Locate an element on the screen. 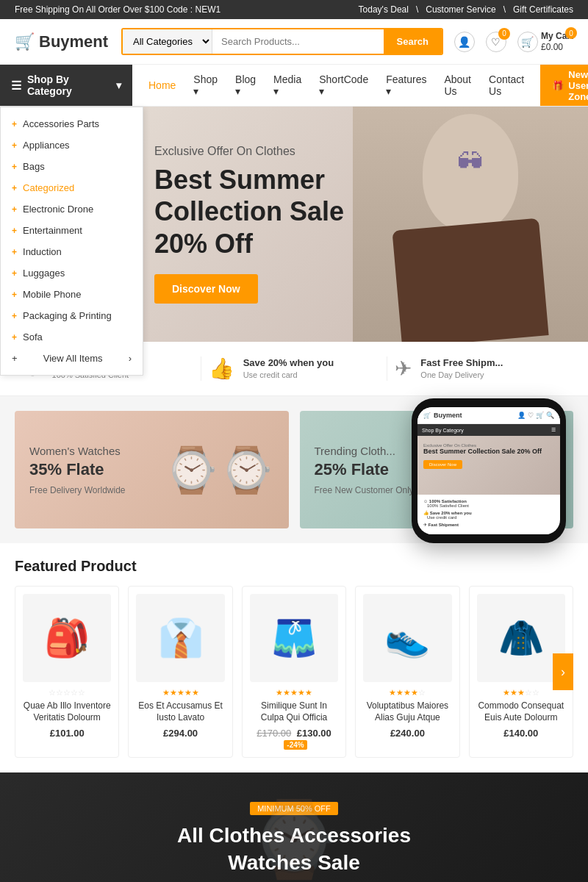  nav-blog: Blog ▾ is located at coordinates (245, 85).